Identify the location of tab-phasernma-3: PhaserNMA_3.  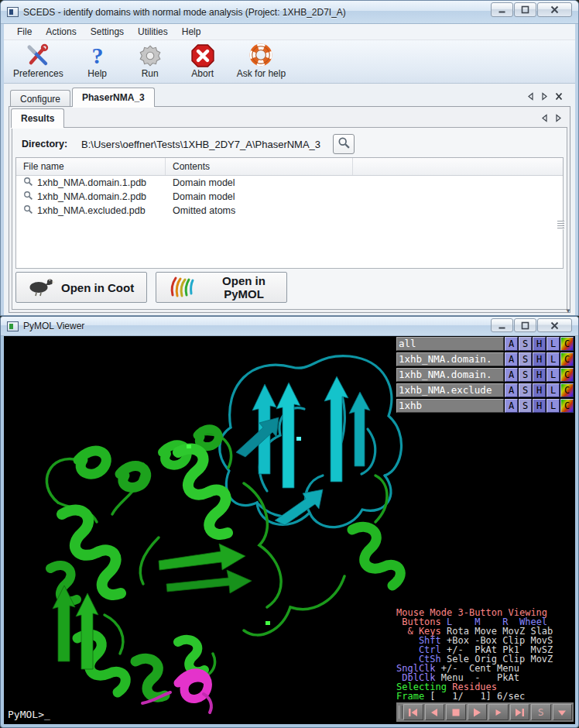
(113, 98).